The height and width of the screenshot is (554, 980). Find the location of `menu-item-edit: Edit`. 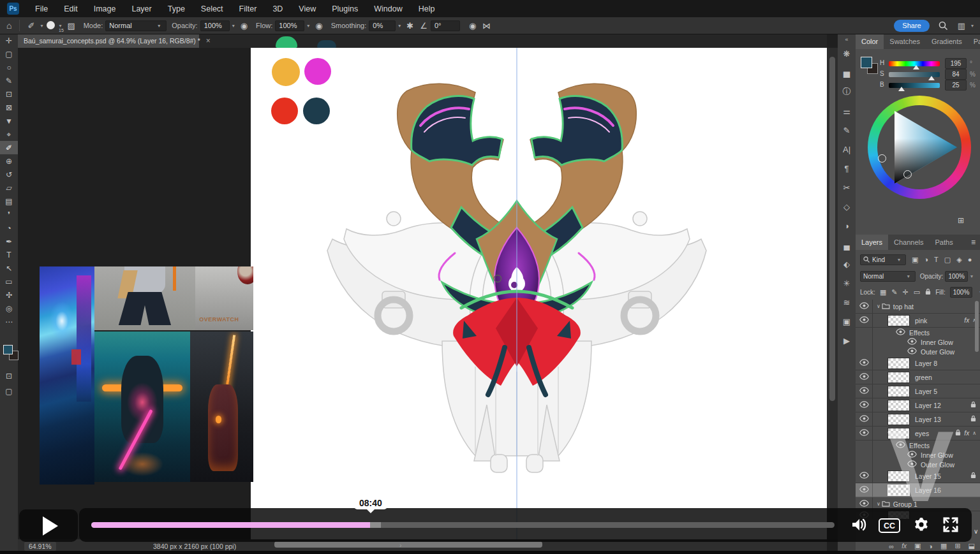

menu-item-edit: Edit is located at coordinates (71, 9).